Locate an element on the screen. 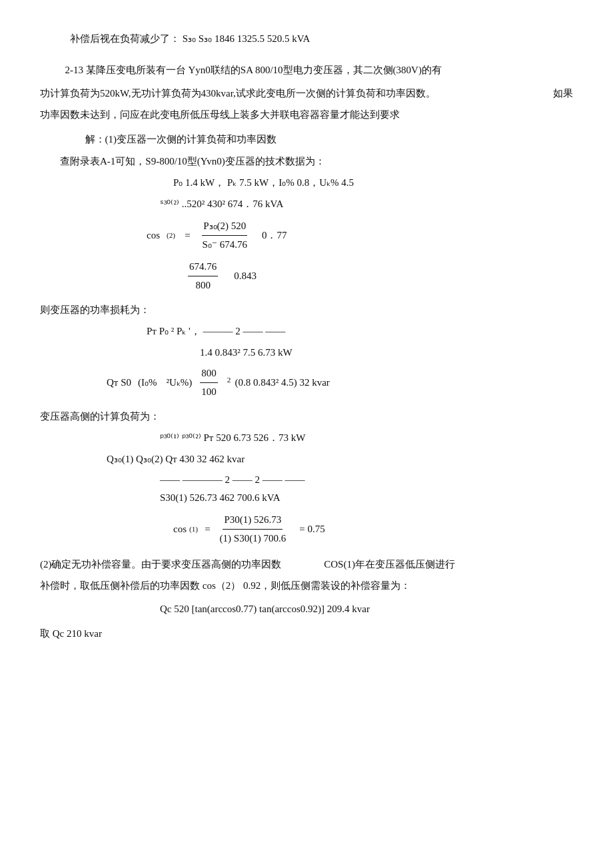 The image size is (613, 868). problem-text2: 功计算负荷为520kW,无功计算负荷为430kvar,试求此变电所一次侧的计算负… is located at coordinates (238, 93).